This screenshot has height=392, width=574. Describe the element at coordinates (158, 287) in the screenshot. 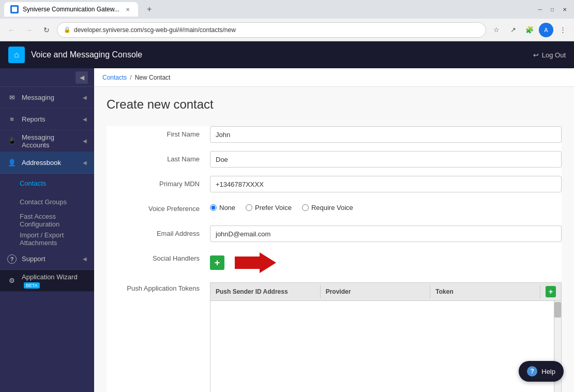

I see `push-tokens-label: Push Application Tokens` at that location.